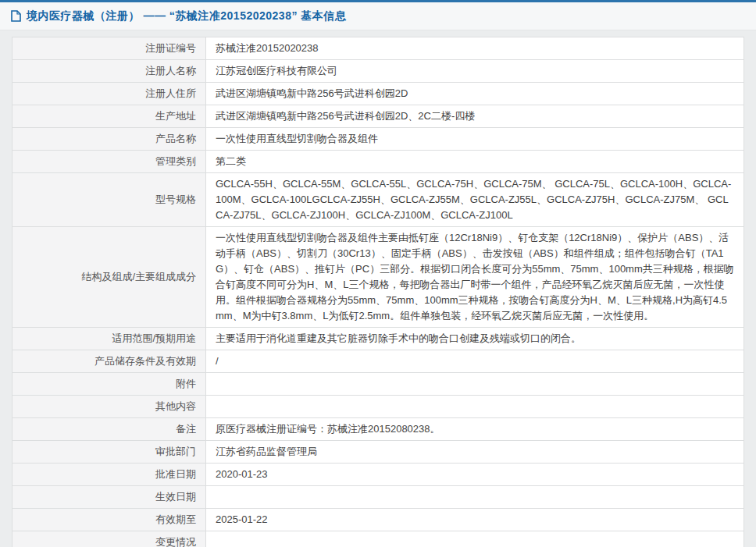  Describe the element at coordinates (109, 117) in the screenshot. I see `row-label: 生产地址` at that location.